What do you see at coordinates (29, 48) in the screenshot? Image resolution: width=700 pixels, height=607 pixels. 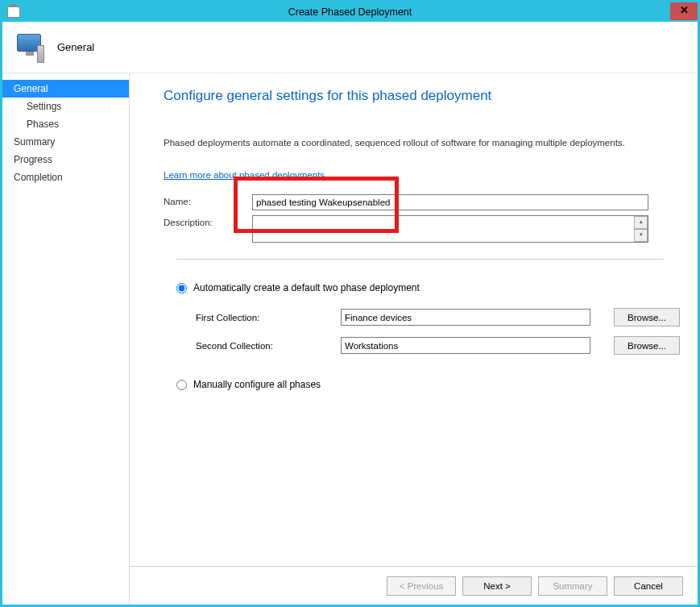 I see `computer-icon` at bounding box center [29, 48].